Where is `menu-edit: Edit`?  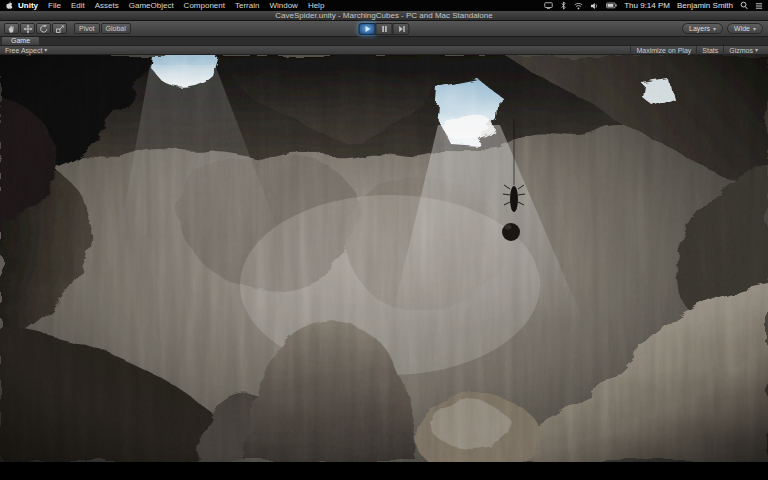 menu-edit: Edit is located at coordinates (78, 6).